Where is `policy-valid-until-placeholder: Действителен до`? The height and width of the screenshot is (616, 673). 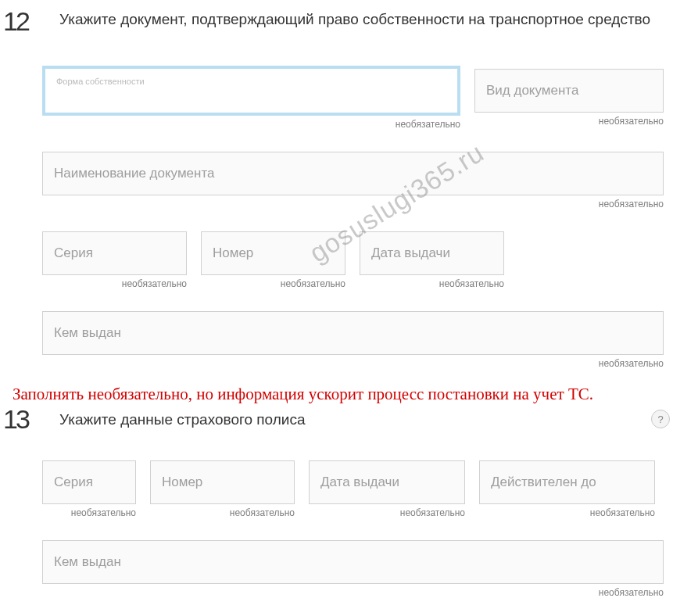
policy-valid-until-placeholder: Действителен до is located at coordinates (544, 482).